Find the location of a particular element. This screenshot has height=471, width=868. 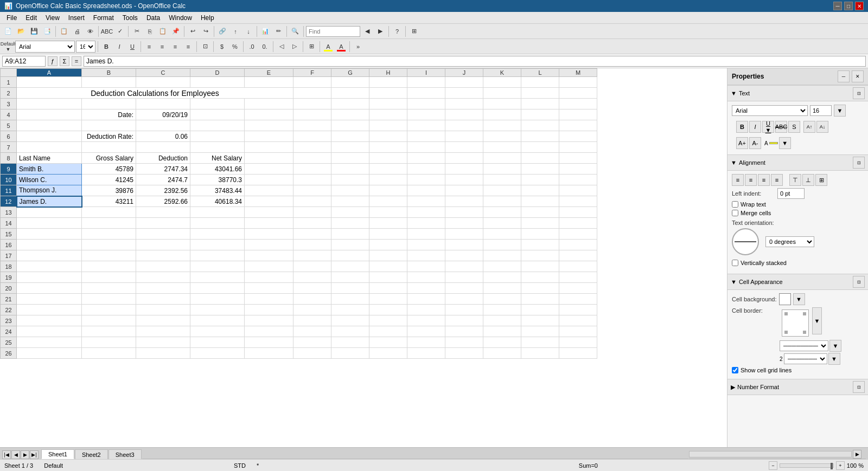

minimize-button: ─ is located at coordinates (838, 6).